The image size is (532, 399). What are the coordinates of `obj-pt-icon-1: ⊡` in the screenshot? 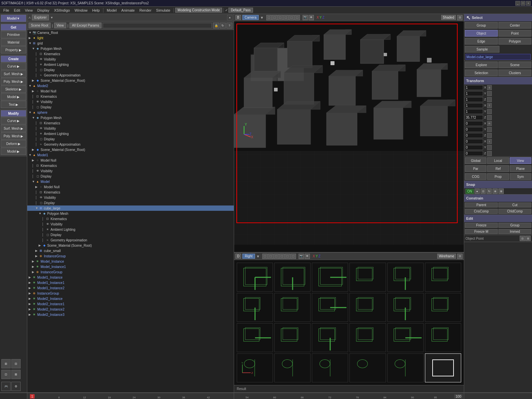 It's located at (522, 238).